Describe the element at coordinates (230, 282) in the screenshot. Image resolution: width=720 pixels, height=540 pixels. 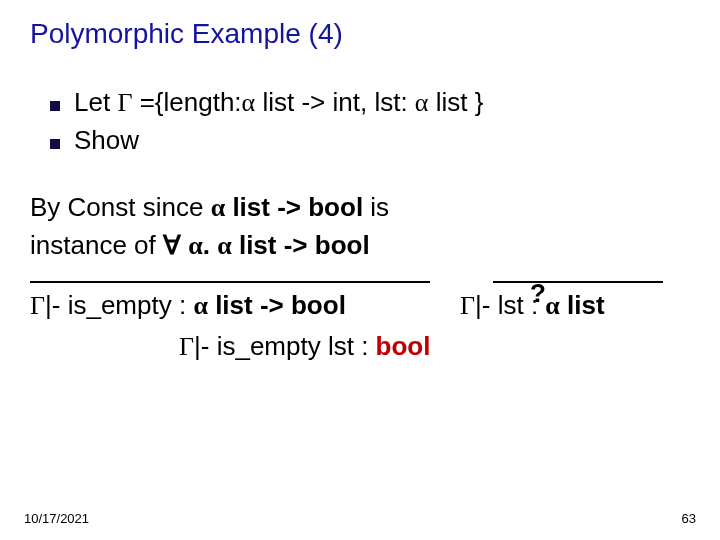
I see `rule-bar-icon` at that location.